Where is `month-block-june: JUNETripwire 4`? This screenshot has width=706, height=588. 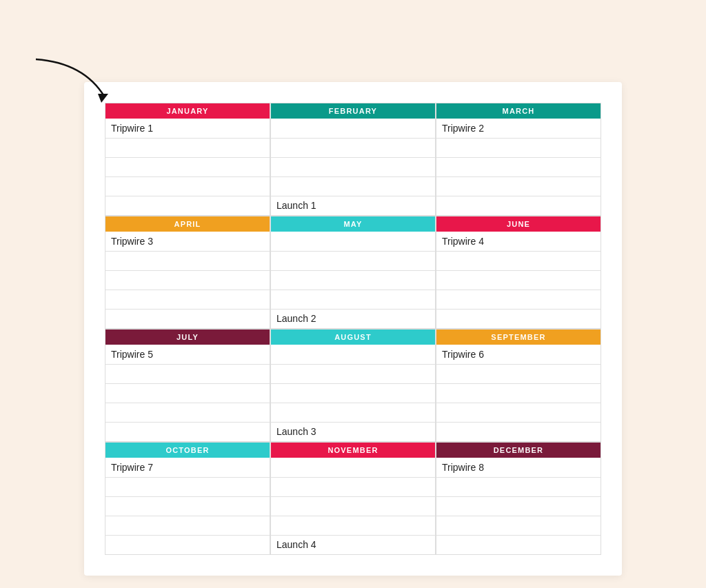 month-block-june: JUNETripwire 4 is located at coordinates (518, 272).